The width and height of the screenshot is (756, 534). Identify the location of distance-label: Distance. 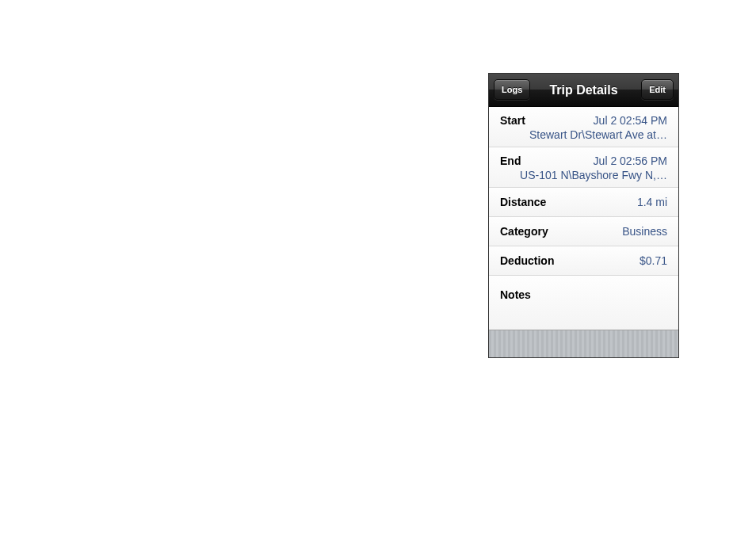
(523, 202).